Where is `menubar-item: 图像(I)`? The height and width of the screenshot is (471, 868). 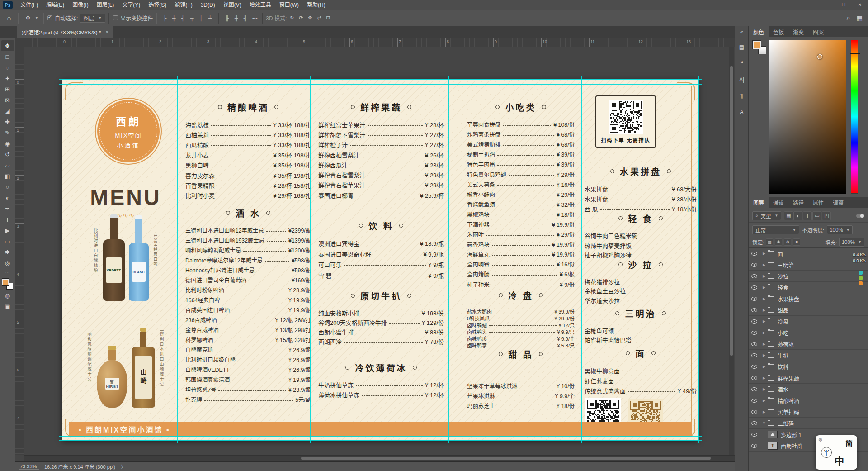
menubar-item: 图像(I) is located at coordinates (80, 5).